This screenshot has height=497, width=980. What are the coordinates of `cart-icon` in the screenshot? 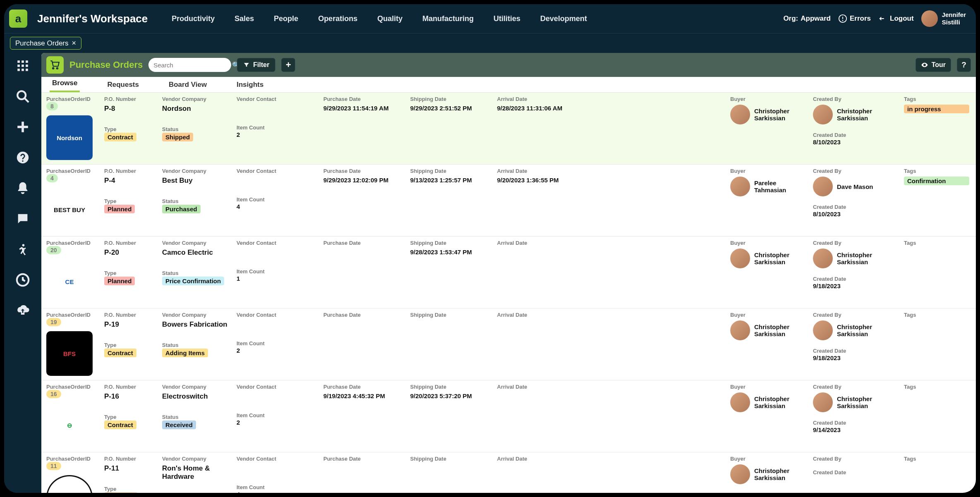 It's located at (55, 65).